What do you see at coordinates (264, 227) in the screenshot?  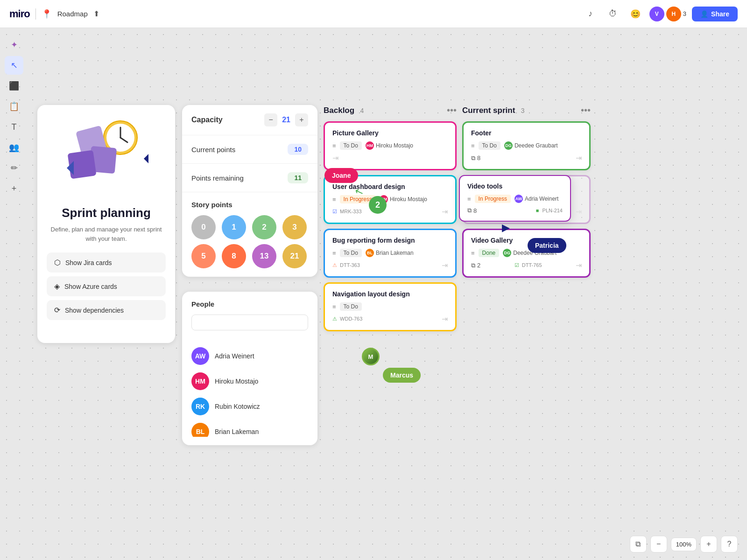 I see `story-point-2: 2` at bounding box center [264, 227].